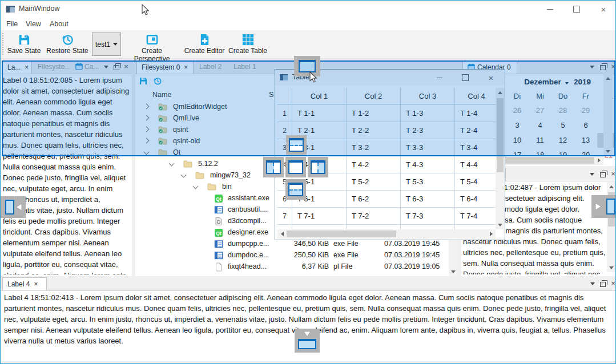 This screenshot has width=616, height=364. What do you see at coordinates (550, 9) in the screenshot?
I see `minimize-button` at bounding box center [550, 9].